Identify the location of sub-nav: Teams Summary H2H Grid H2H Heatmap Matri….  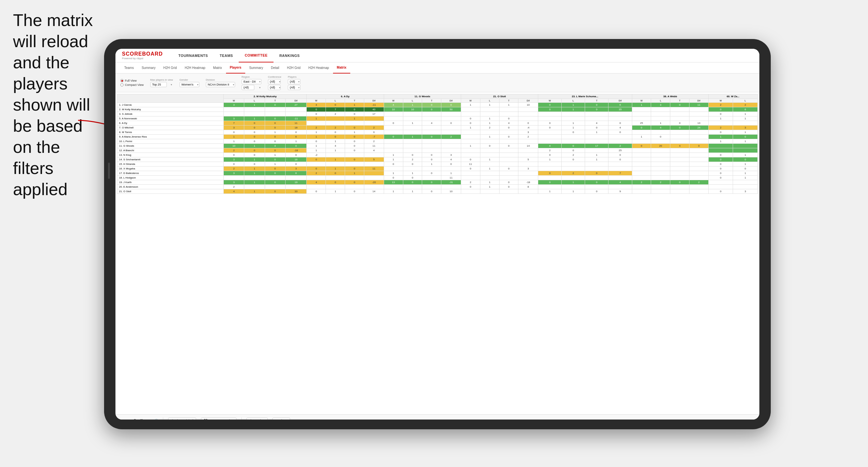
(437, 68).